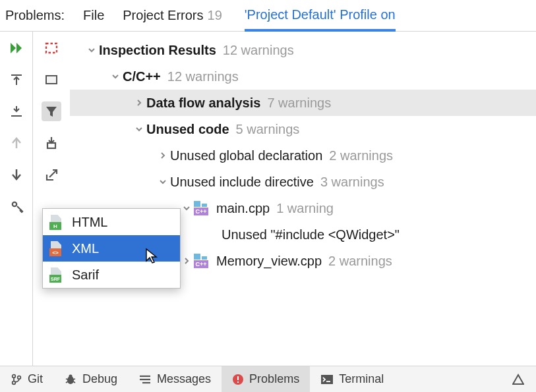 The height and width of the screenshot is (392, 536). I want to click on rerun-button, so click(16, 48).